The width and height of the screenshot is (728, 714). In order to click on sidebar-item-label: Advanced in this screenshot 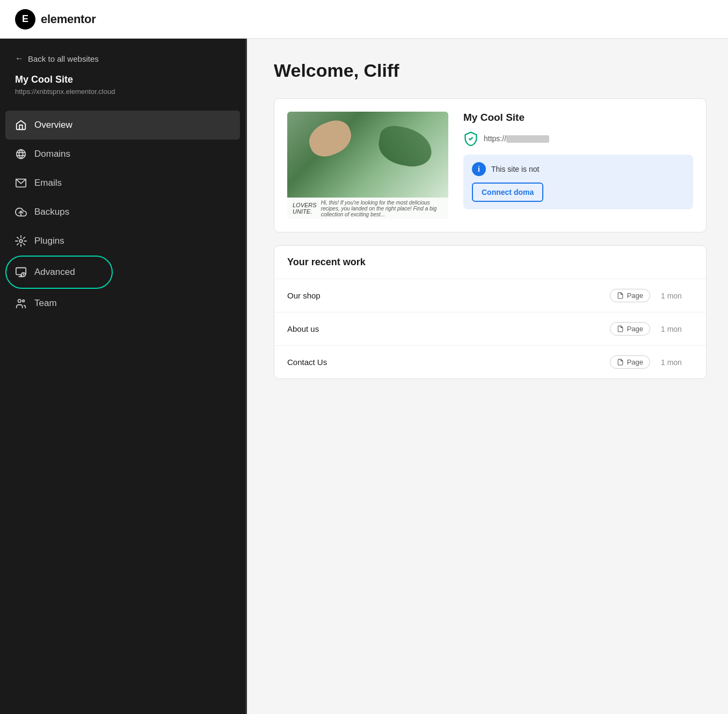, I will do `click(55, 272)`.